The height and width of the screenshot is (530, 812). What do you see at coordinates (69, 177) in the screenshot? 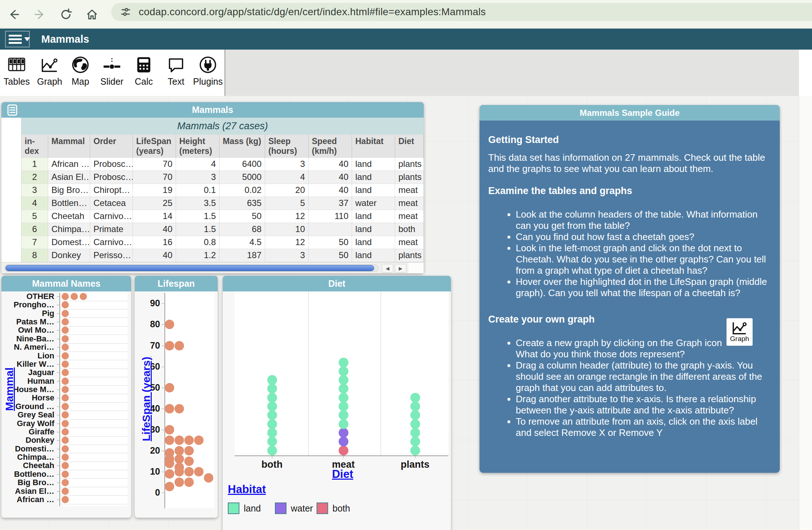
I see `table-cell: Asian El…` at bounding box center [69, 177].